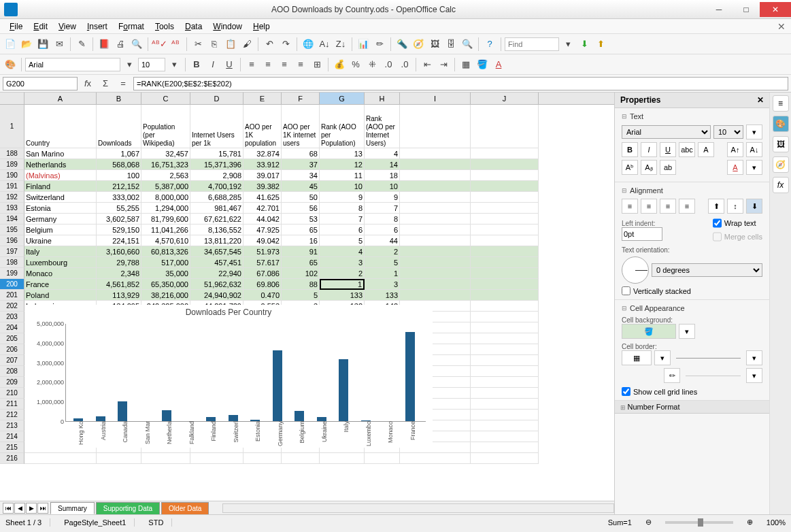 Image resolution: width=791 pixels, height=532 pixels. I want to click on find-prev-button: ⬆, so click(601, 44).